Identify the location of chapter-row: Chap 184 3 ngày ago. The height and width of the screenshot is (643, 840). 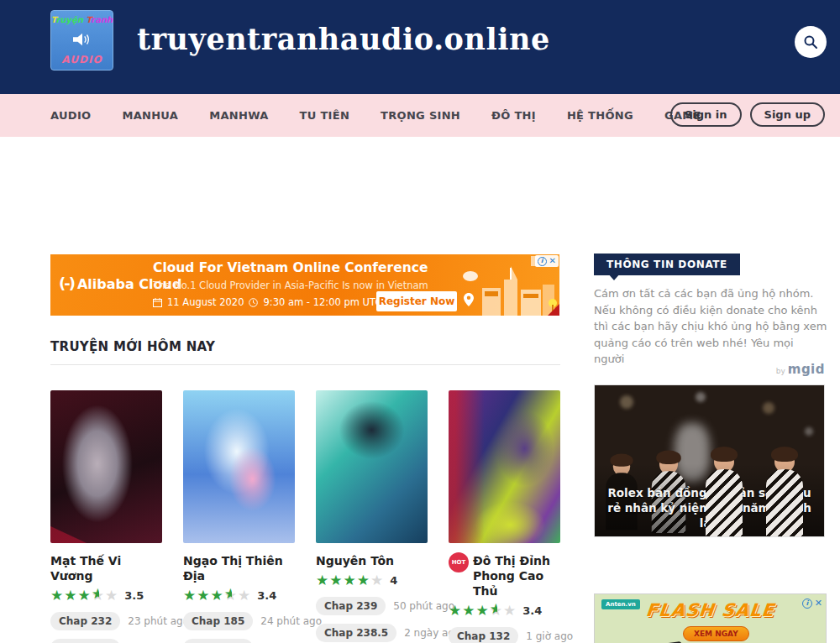
(239, 641).